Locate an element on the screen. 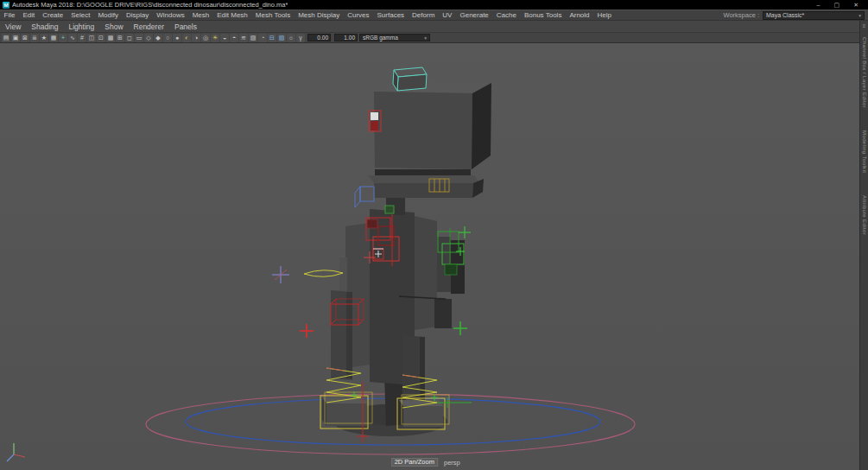 This screenshot has height=470, width=868. workspace-label: Workspace : is located at coordinates (741, 16).